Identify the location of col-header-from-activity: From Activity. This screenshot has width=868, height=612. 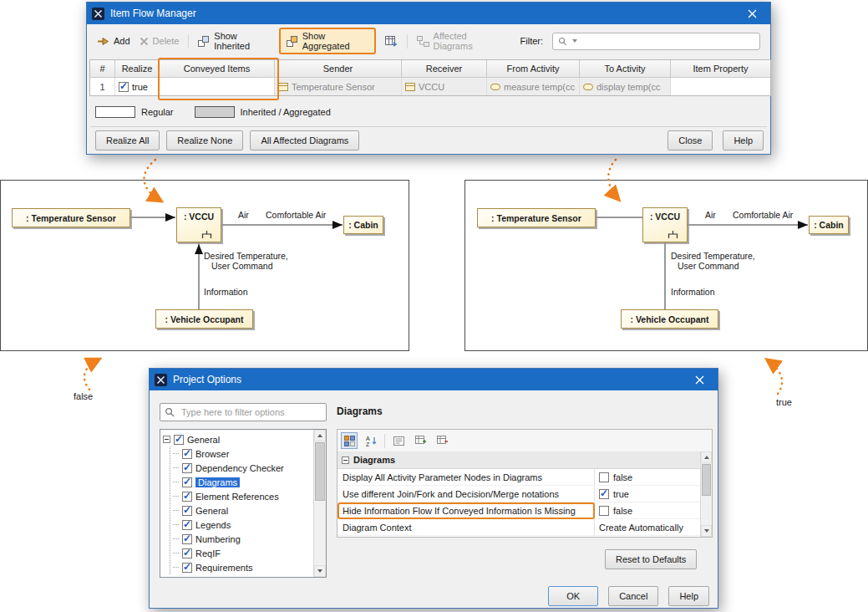
(533, 69).